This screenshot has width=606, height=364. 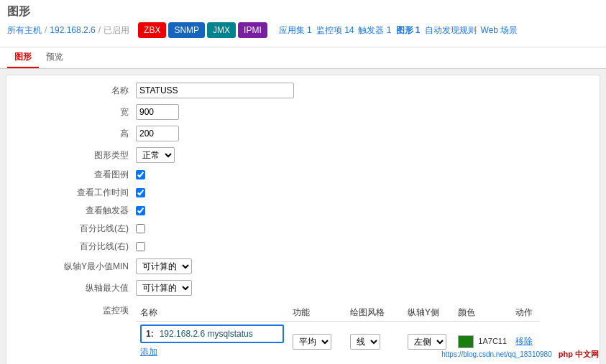 I want to click on height-row: 高, so click(x=303, y=134).